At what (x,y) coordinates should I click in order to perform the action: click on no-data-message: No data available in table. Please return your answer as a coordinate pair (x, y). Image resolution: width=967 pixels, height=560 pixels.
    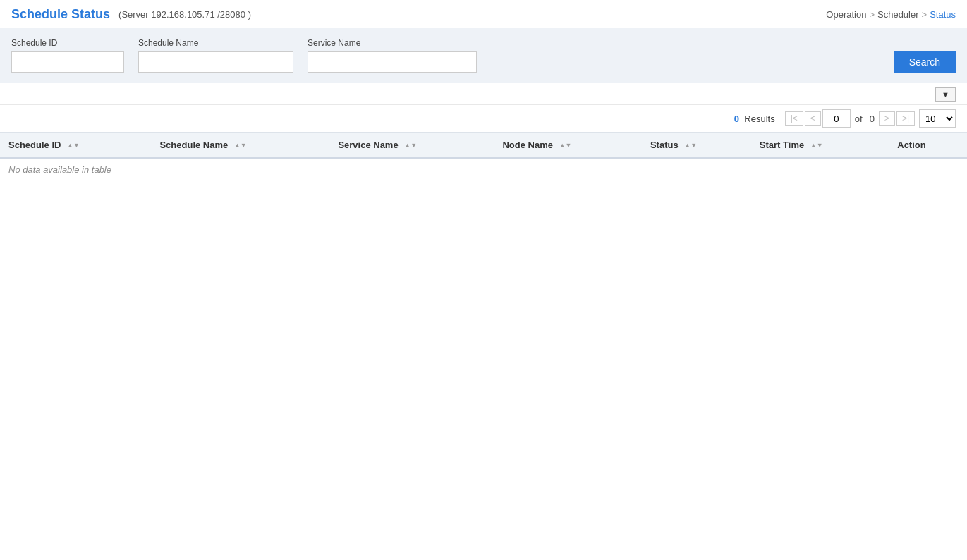
    Looking at the image, I should click on (484, 169).